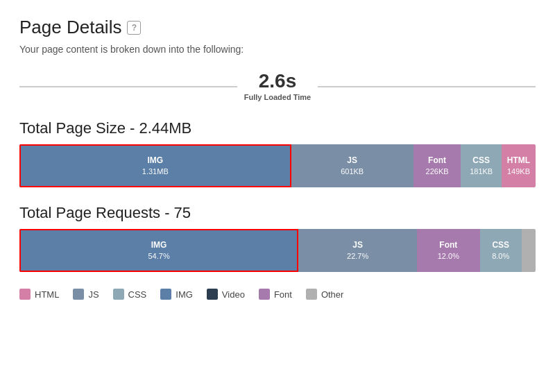 The width and height of the screenshot is (555, 392). What do you see at coordinates (176, 294) in the screenshot?
I see `legend-item-img: IMG` at bounding box center [176, 294].